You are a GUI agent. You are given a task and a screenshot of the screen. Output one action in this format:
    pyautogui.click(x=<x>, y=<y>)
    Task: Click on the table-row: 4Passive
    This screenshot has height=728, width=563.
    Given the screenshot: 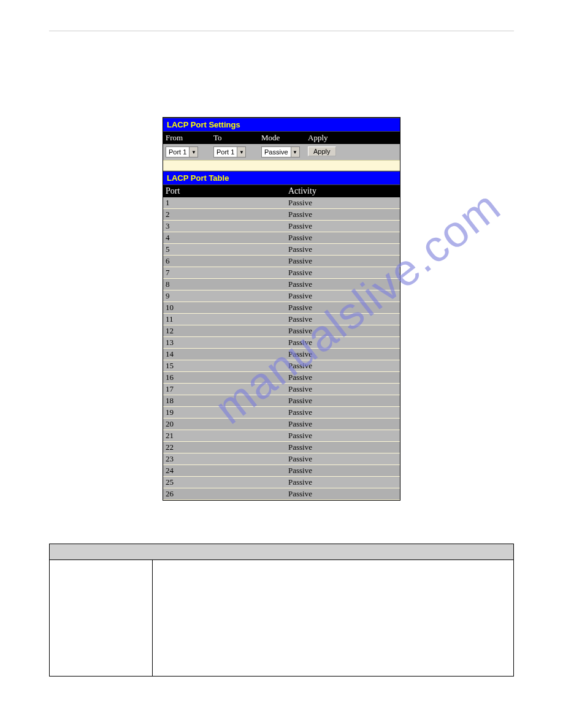 What is the action you would take?
    pyautogui.click(x=282, y=238)
    